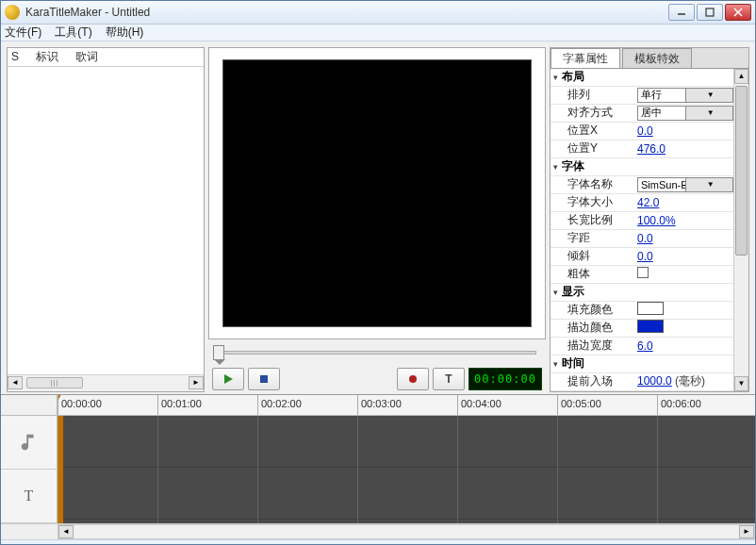  I want to click on menu-tools: 工具(T), so click(74, 32).